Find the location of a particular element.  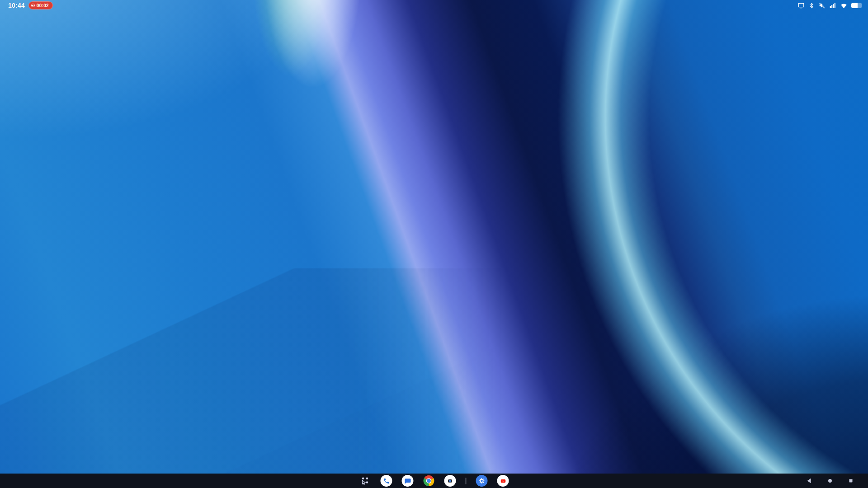

taskbar-app-icons is located at coordinates (434, 481).